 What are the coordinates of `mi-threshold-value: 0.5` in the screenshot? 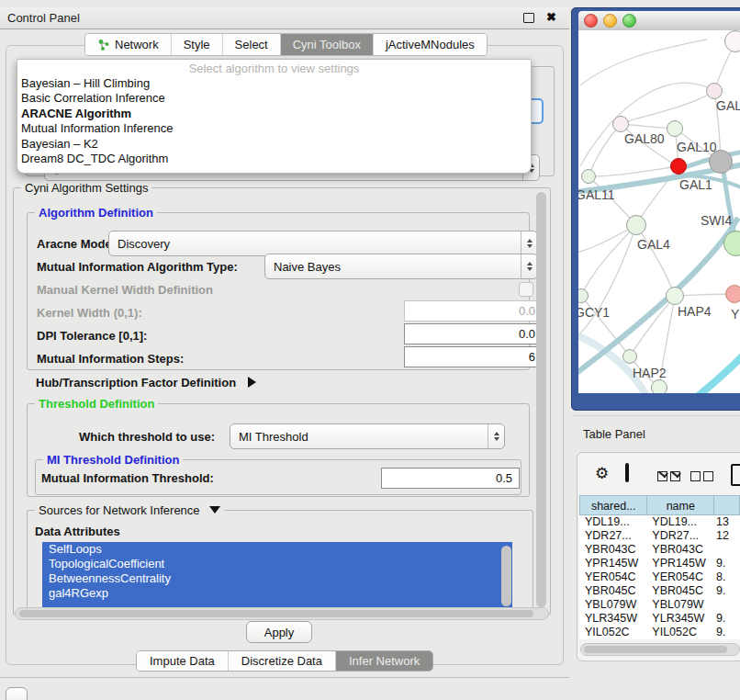 It's located at (504, 478).